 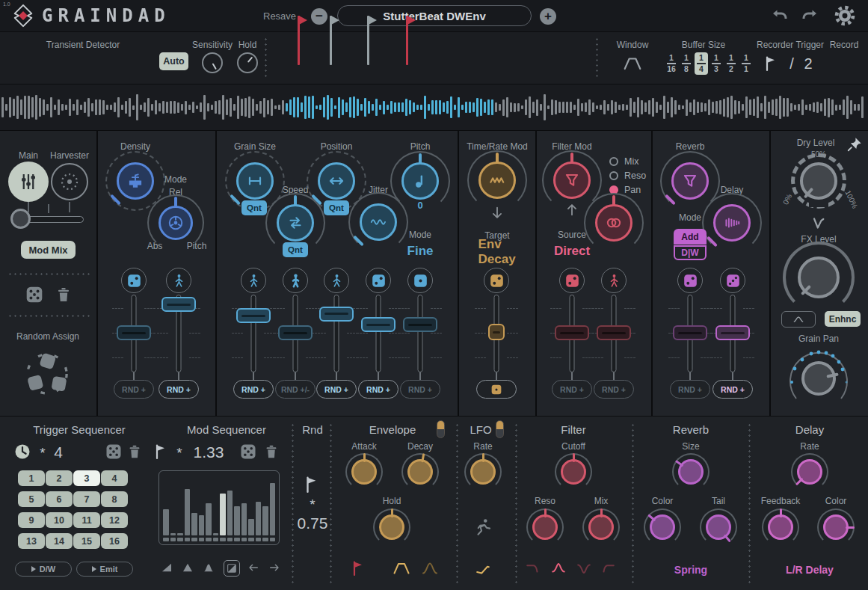 What do you see at coordinates (280, 16) in the screenshot?
I see `resave-button: Resave` at bounding box center [280, 16].